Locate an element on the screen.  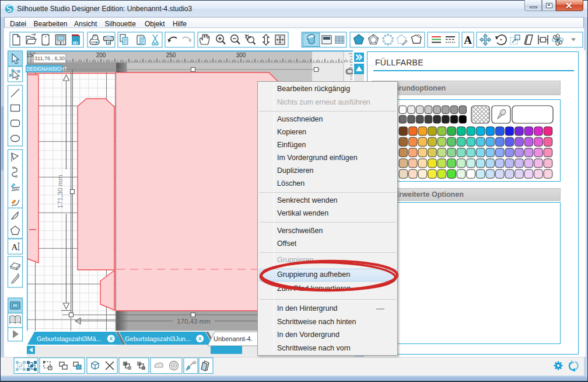
svg-text: Geburtstagszahl3Jun... is located at coordinates (158, 339).